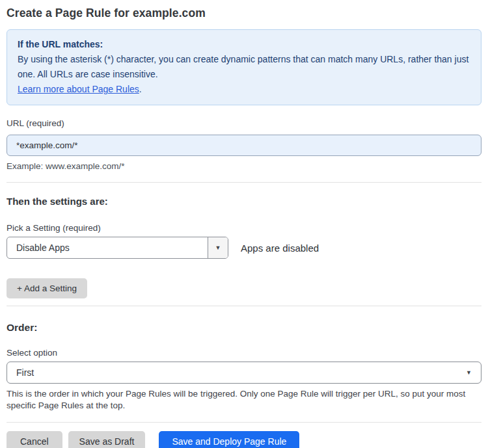 The height and width of the screenshot is (448, 488). What do you see at coordinates (244, 202) in the screenshot?
I see `settings-section-heading: Then the settings are:` at bounding box center [244, 202].